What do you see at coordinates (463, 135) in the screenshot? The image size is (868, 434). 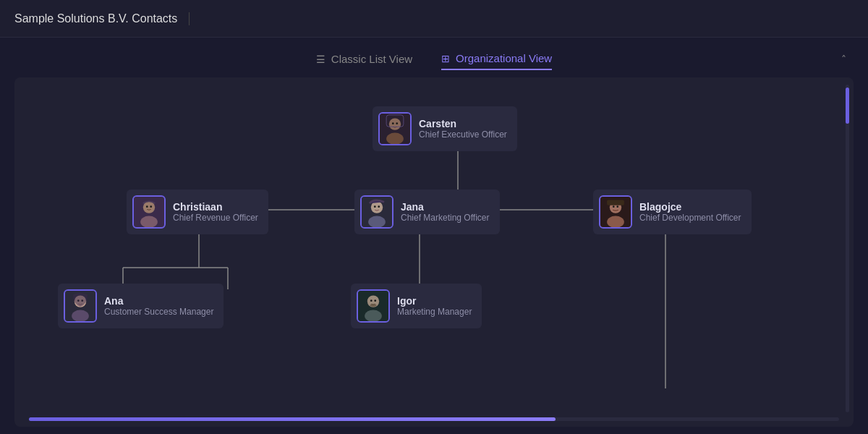 I see `person-role-carsten: Chief Executive Officer` at bounding box center [463, 135].